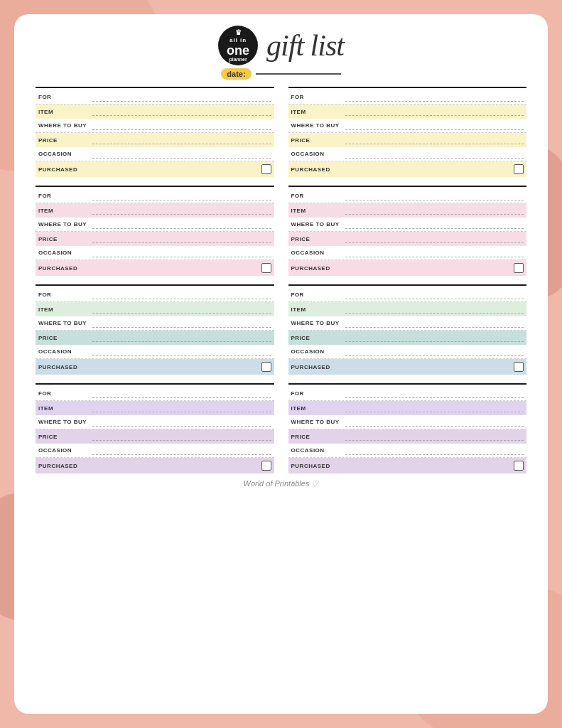 This screenshot has height=728, width=562. I want to click on gift-card-2: FOR ITEM WHERE TO BUY PRICE OCCASION PUR…, so click(408, 132).